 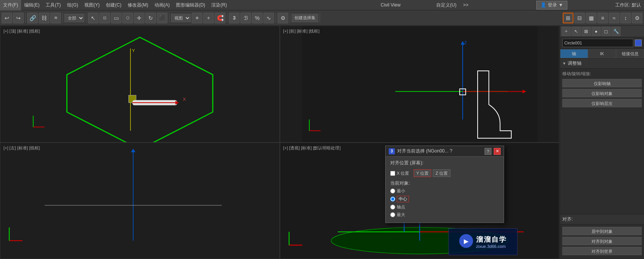 I want to click on menu-create: 创建(C), so click(x=113, y=5).